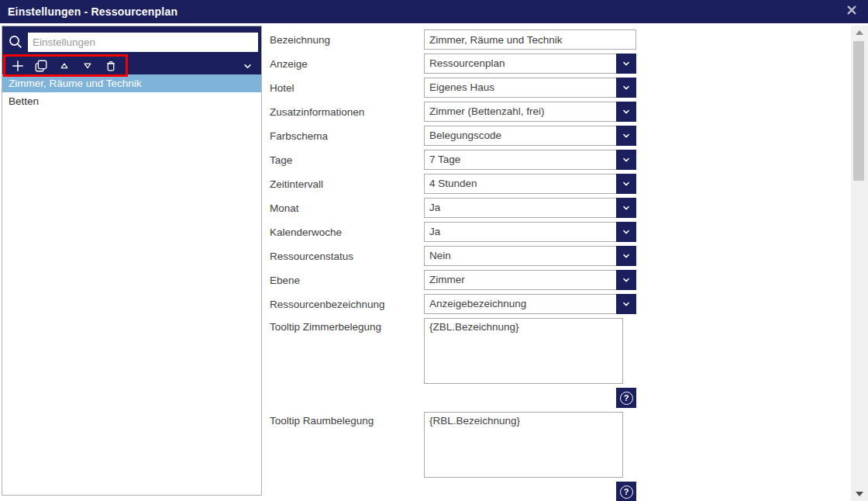  Describe the element at coordinates (859, 494) in the screenshot. I see `scroll-down-button` at that location.